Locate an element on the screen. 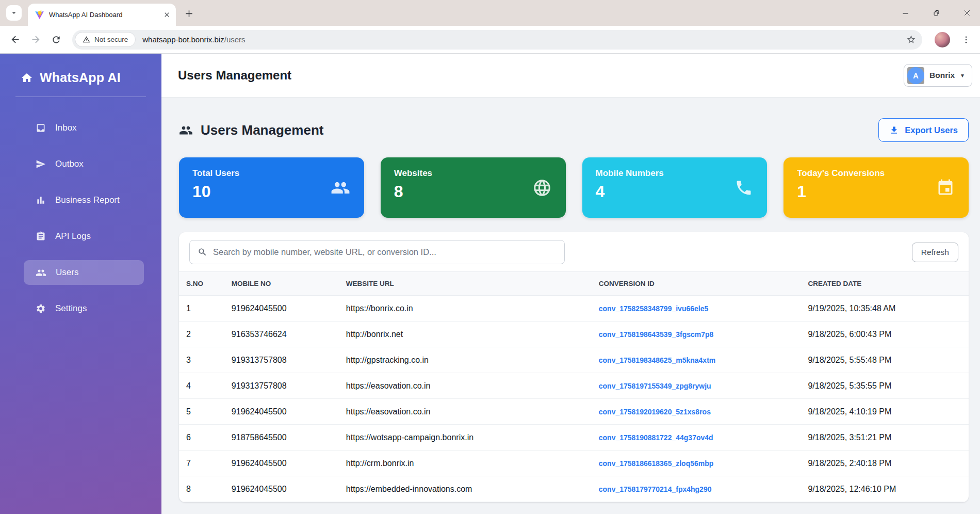 The width and height of the screenshot is (980, 514). sidebar-item-outbox: Outbox is located at coordinates (84, 164).